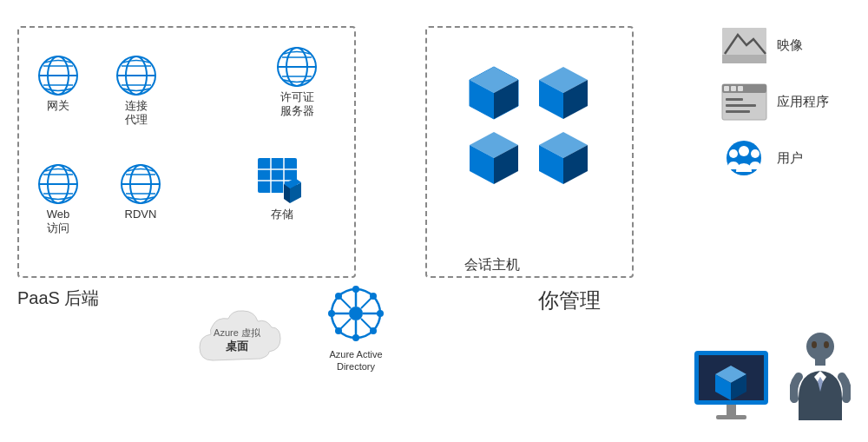 The height and width of the screenshot is (442, 868). What do you see at coordinates (356, 361) in the screenshot?
I see `azure-ad-label: Azure Active Directory` at bounding box center [356, 361].